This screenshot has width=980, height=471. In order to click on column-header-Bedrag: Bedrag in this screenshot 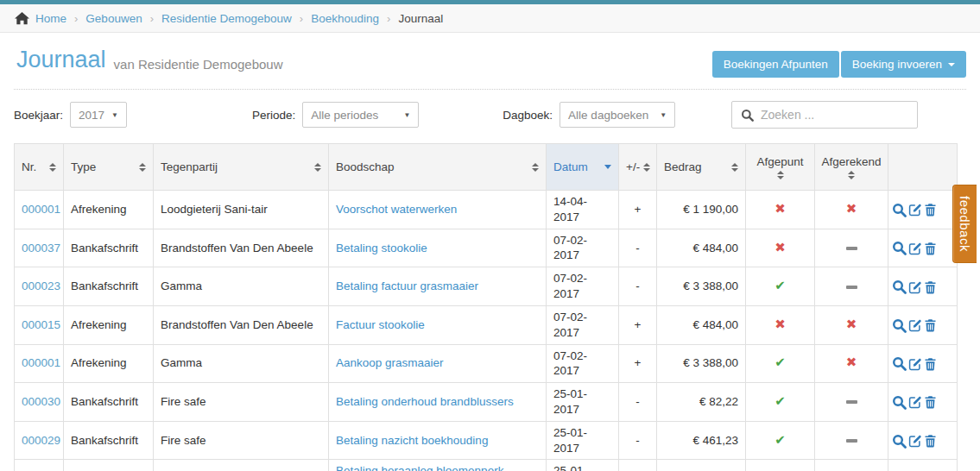, I will do `click(701, 167)`.